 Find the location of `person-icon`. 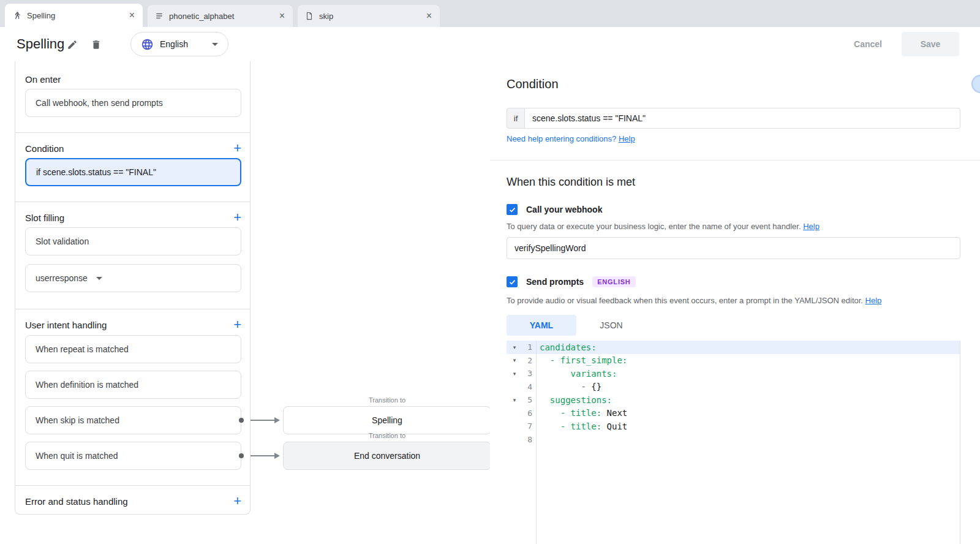

person-icon is located at coordinates (17, 16).